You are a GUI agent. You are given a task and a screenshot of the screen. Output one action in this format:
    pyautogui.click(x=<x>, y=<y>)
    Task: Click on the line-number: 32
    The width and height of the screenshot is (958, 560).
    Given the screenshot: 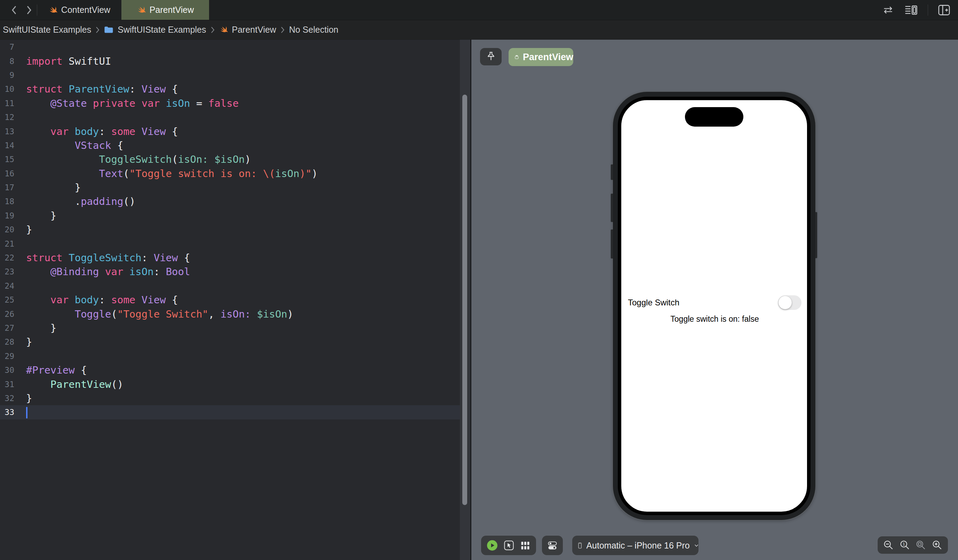 What is the action you would take?
    pyautogui.click(x=7, y=398)
    